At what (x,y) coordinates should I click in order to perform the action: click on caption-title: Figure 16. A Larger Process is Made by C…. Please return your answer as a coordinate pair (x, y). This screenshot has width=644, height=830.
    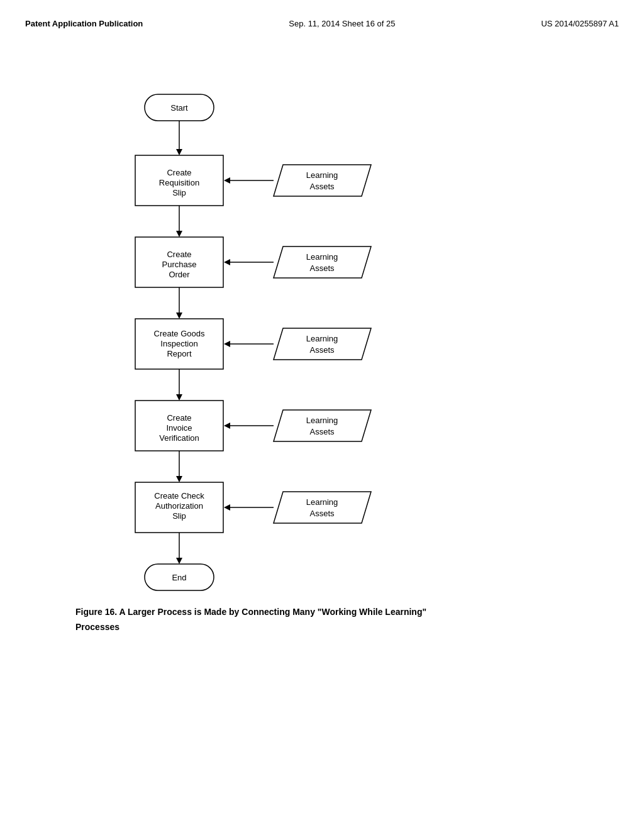
    Looking at the image, I should click on (347, 612).